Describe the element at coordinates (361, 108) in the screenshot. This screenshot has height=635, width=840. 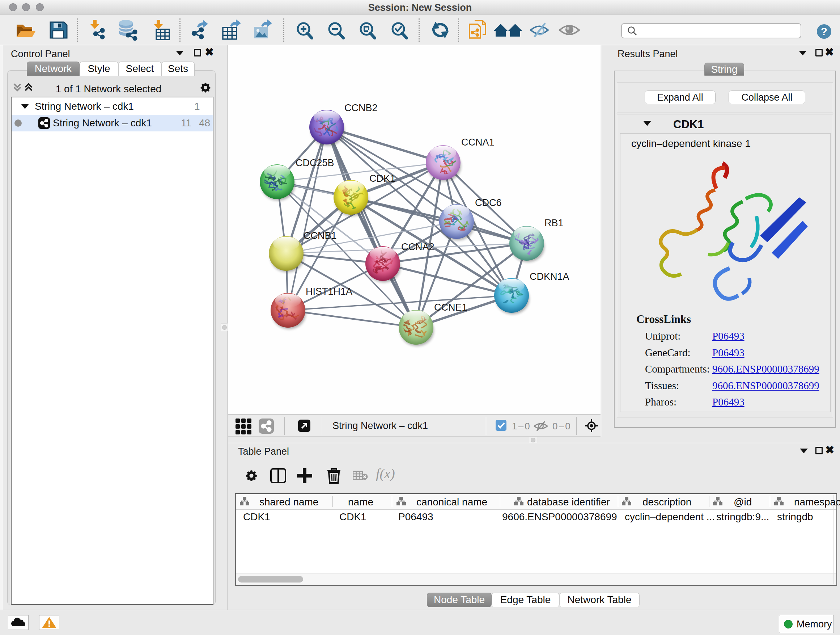
I see `svg-text: CCNB2` at that location.